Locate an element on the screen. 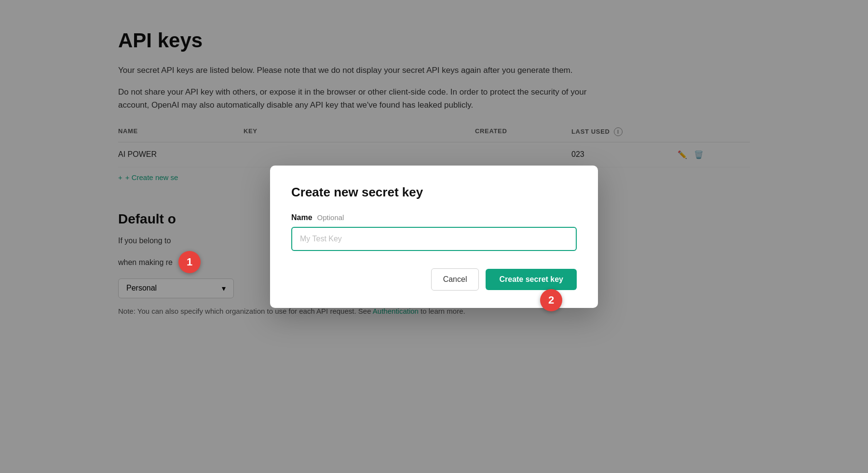 The width and height of the screenshot is (868, 473). optional-label: Optional is located at coordinates (331, 217).